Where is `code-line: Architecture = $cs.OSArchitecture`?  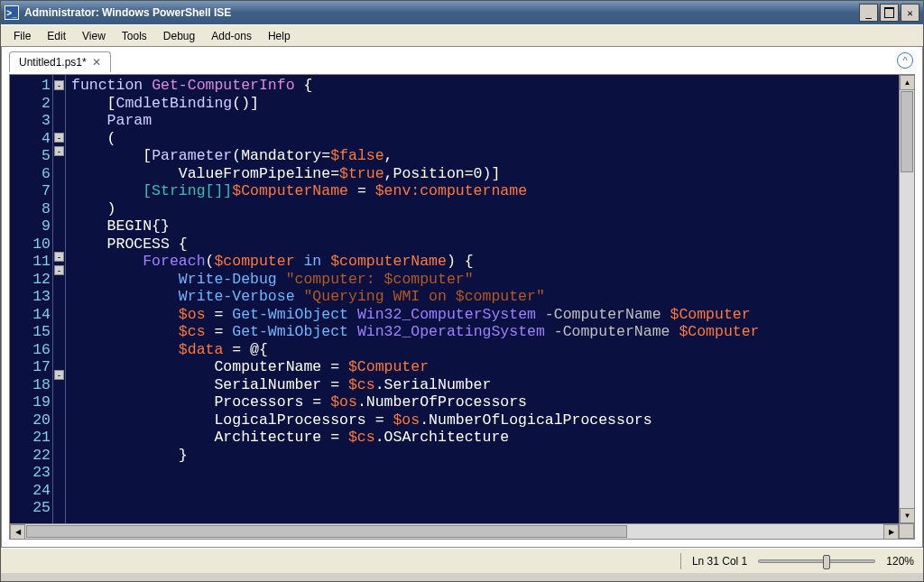
code-line: Architecture = $cs.OSArchitecture is located at coordinates (490, 438).